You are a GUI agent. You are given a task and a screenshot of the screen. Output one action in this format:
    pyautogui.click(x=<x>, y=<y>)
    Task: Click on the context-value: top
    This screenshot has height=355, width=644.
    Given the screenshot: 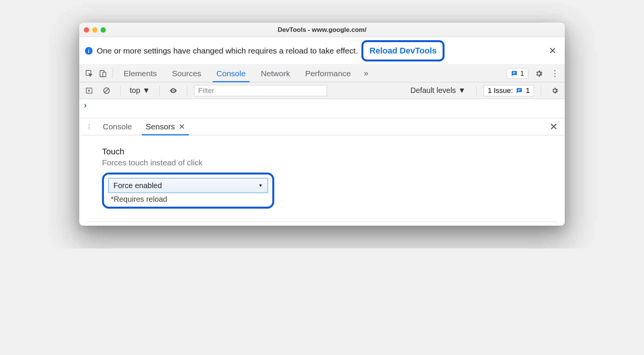 What is the action you would take?
    pyautogui.click(x=135, y=90)
    